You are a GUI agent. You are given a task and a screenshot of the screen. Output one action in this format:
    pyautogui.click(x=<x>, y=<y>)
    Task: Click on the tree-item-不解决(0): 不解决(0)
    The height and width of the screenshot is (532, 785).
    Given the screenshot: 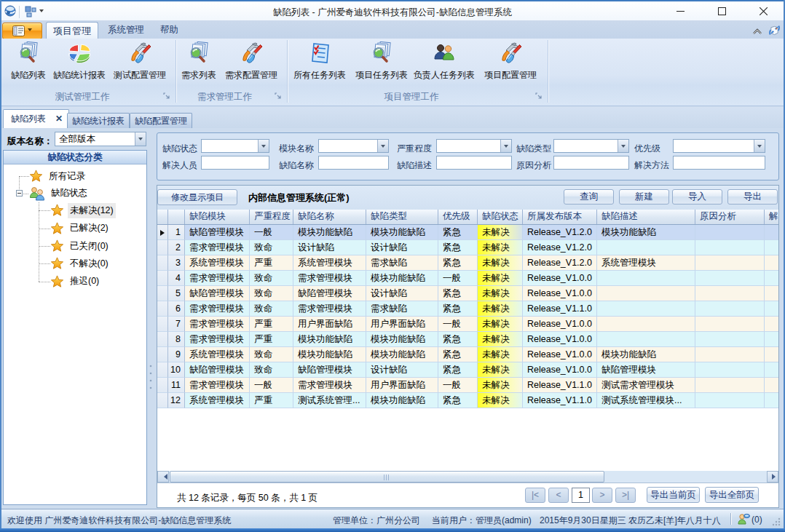 What is the action you would take?
    pyautogui.click(x=80, y=263)
    